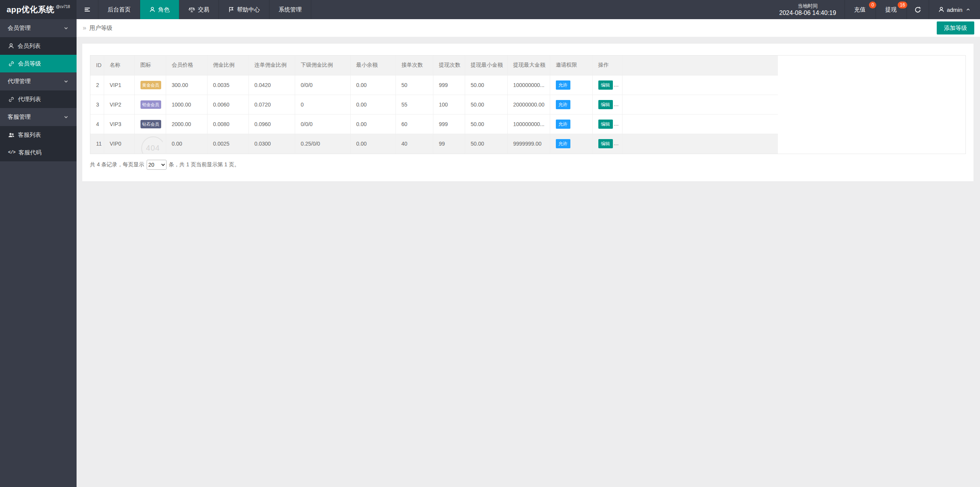  What do you see at coordinates (11, 46) in the screenshot?
I see `person-icon` at bounding box center [11, 46].